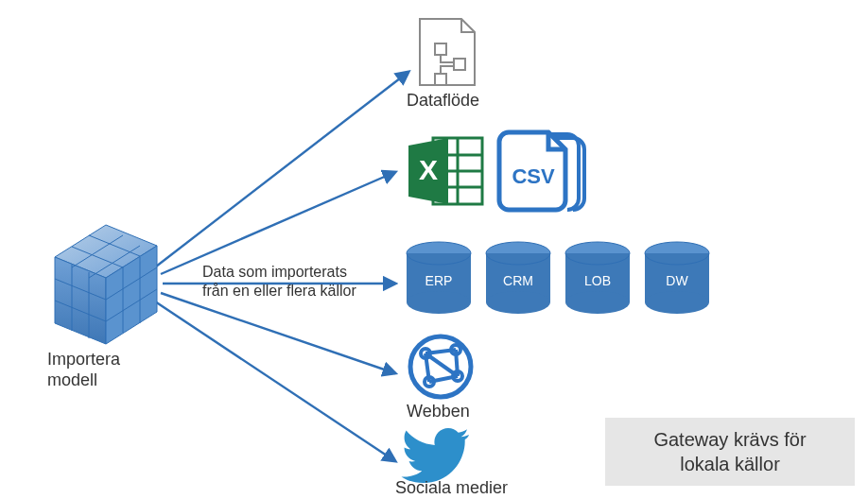  What do you see at coordinates (598, 281) in the screenshot?
I see `svg-text: LOB` at bounding box center [598, 281].